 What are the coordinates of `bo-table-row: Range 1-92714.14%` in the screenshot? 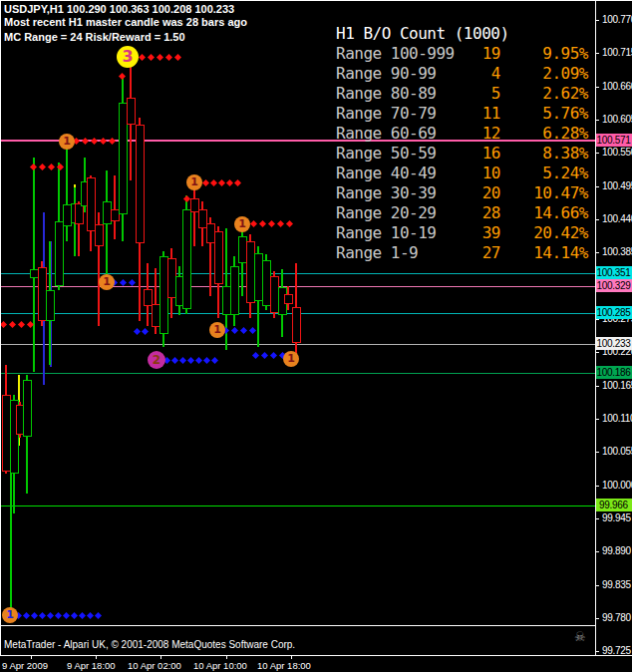 It's located at (463, 253).